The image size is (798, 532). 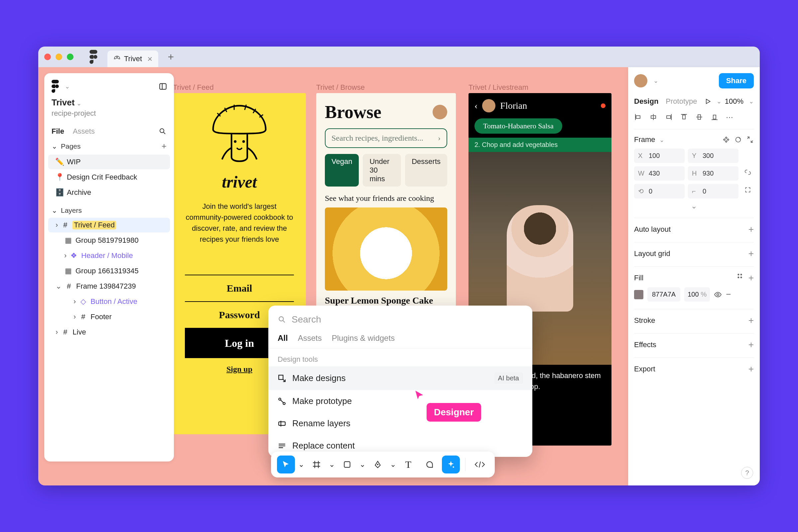 What do you see at coordinates (109, 271) in the screenshot?
I see `layer-item: ▦Group 1661319345` at bounding box center [109, 271].